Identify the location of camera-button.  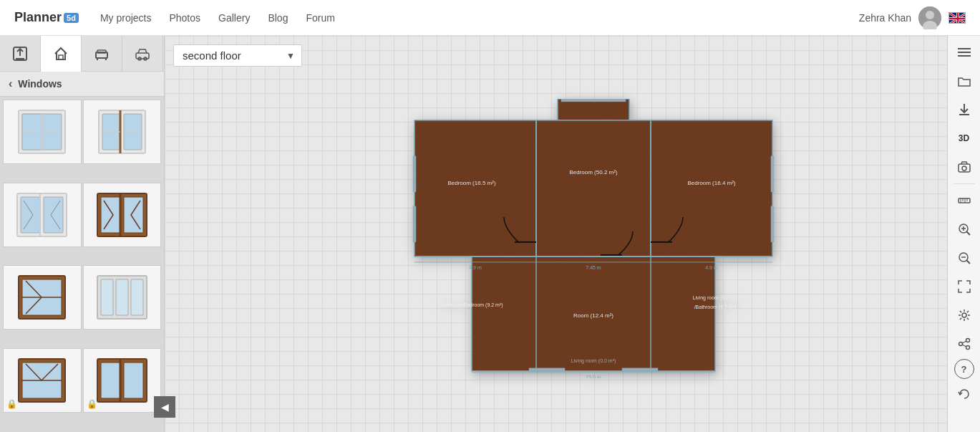
(964, 167).